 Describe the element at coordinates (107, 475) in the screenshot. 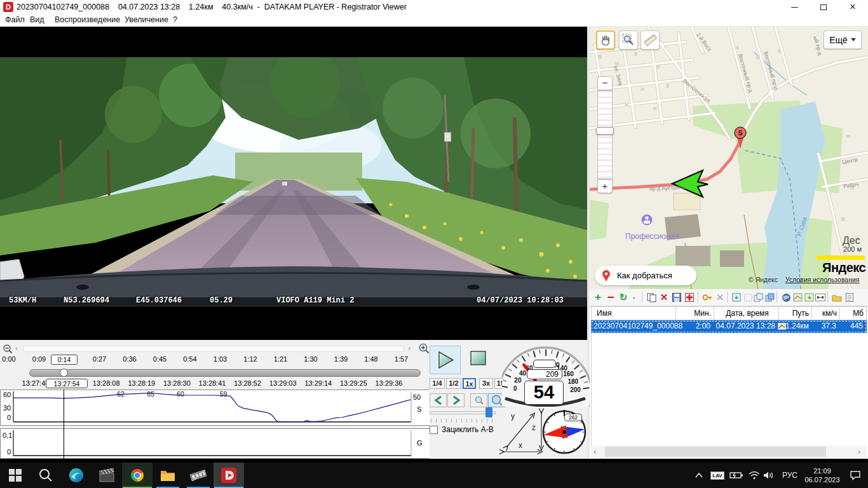

I see `clapperboard-icon` at that location.